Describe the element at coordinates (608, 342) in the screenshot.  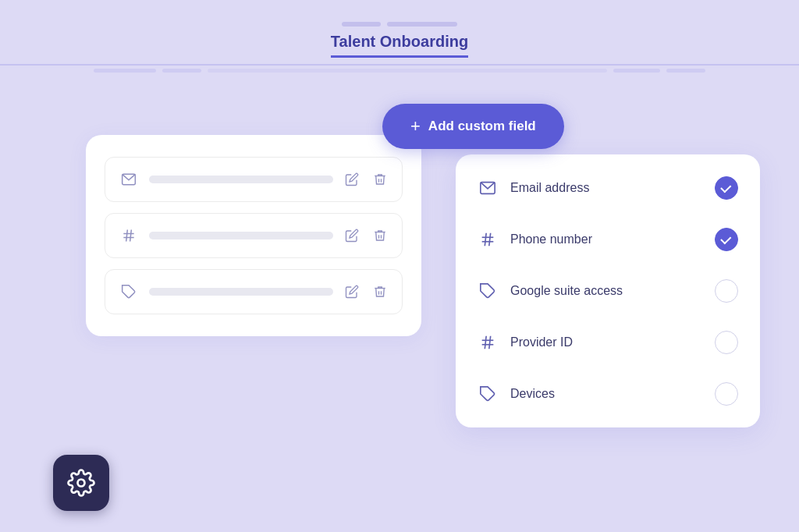
I see `dropdown-item-provider: Provider ID` at that location.